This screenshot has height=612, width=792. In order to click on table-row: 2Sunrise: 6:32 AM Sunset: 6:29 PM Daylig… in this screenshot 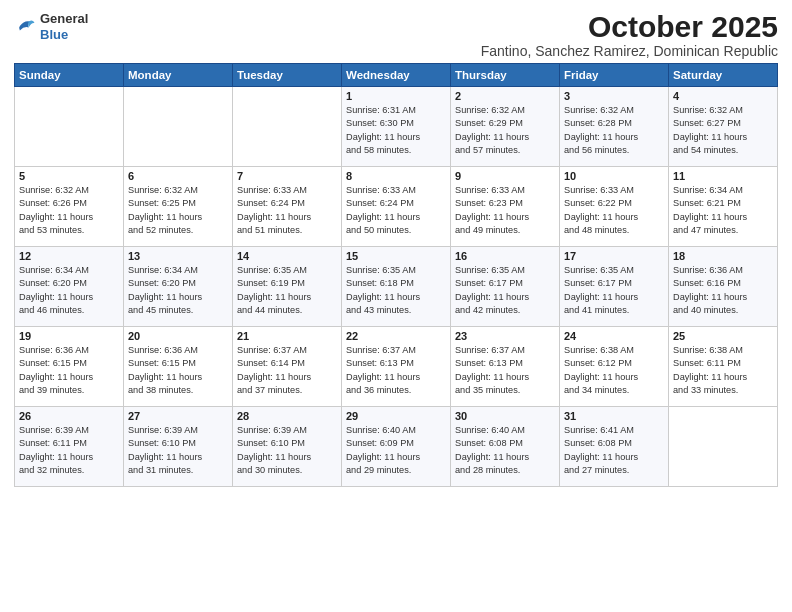, I will do `click(506, 127)`.